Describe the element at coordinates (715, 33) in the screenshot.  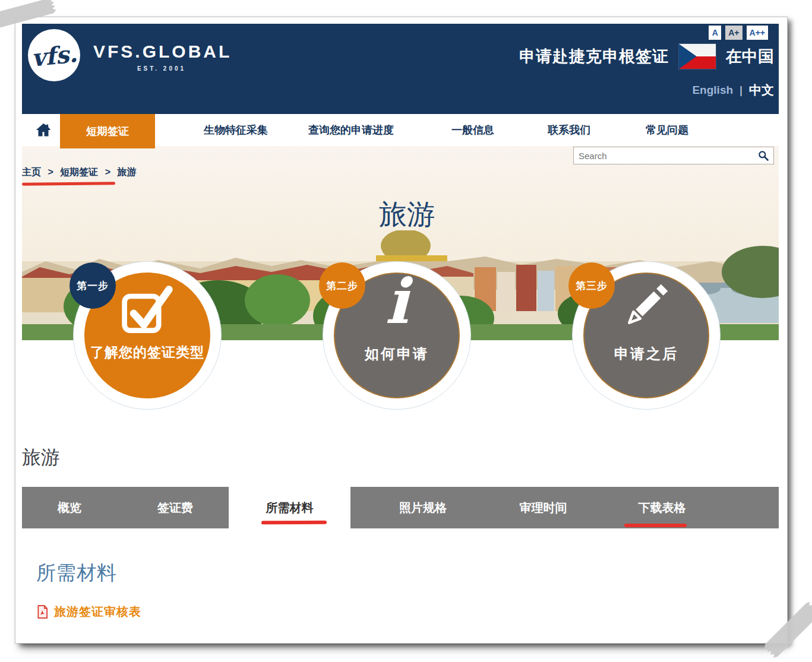
I see `font-size-normal-button: A` at that location.